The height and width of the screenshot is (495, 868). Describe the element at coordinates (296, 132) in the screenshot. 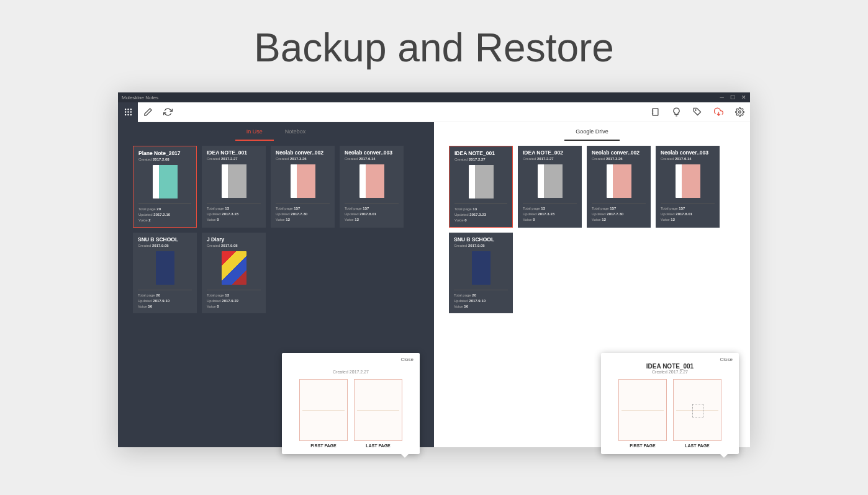

I see `tab-notebox: Notebox` at that location.